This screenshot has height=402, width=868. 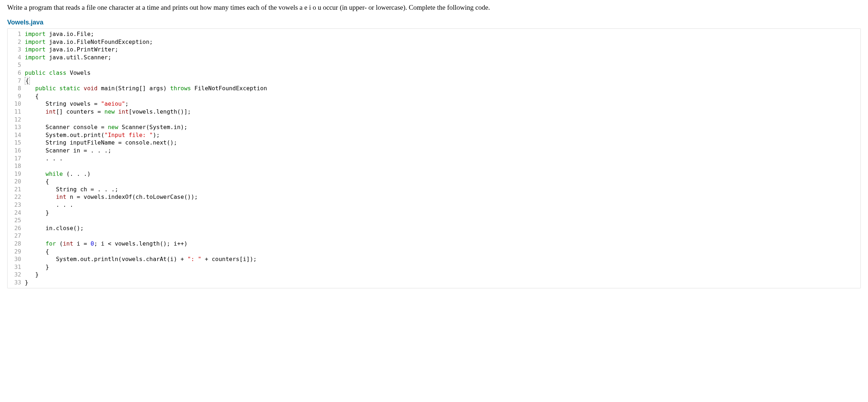 I want to click on line-number: 23, so click(x=16, y=205).